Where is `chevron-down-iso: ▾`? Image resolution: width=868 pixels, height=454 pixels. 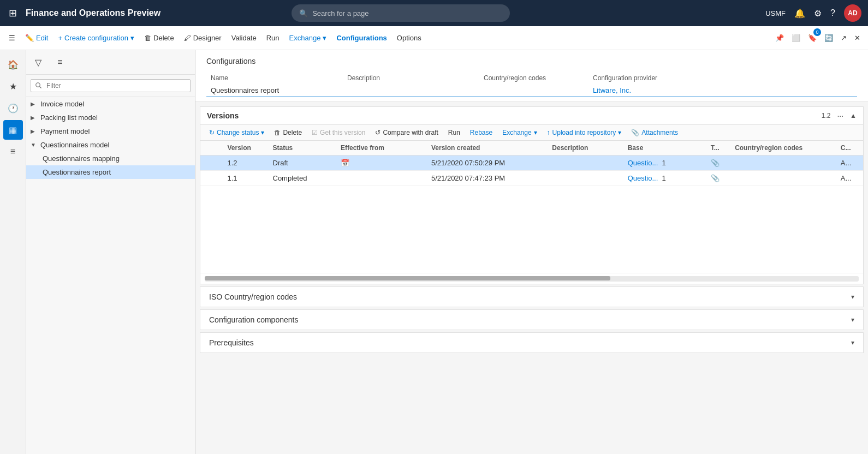 chevron-down-iso: ▾ is located at coordinates (853, 297).